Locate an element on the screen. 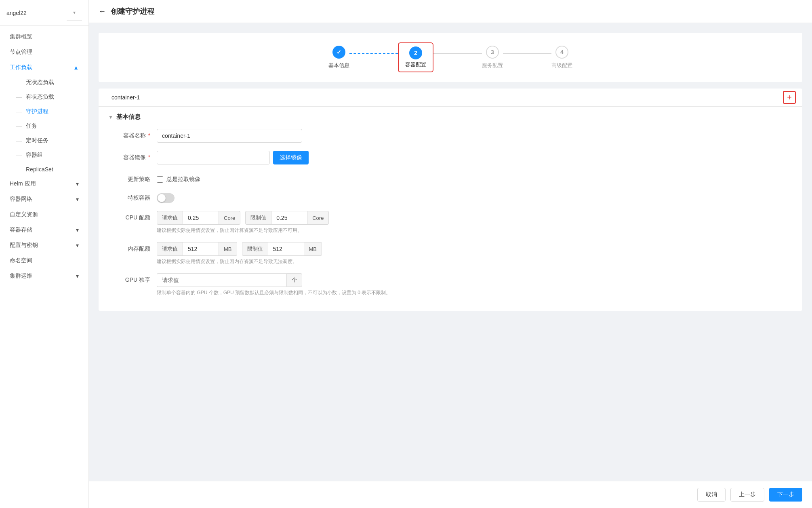  step-4: 4 高级配置 is located at coordinates (562, 57).